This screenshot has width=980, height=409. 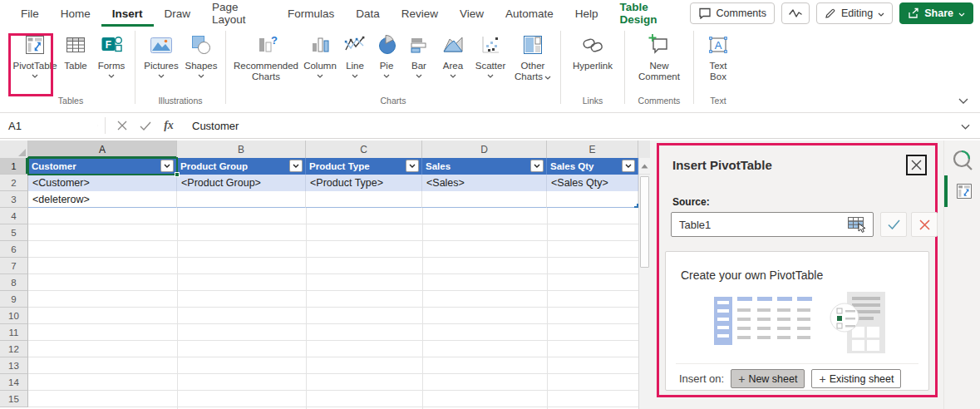 What do you see at coordinates (718, 55) in the screenshot?
I see `text-box-button: A Text Box` at bounding box center [718, 55].